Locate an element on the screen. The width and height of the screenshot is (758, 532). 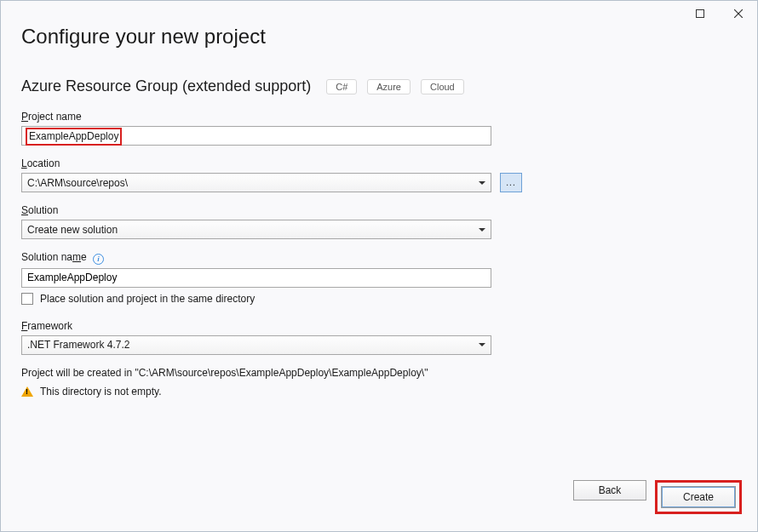
back-button: Back is located at coordinates (610, 490).